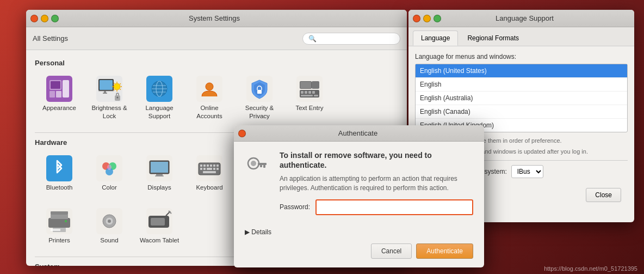 The width and height of the screenshot is (644, 274). What do you see at coordinates (521, 112) in the screenshot?
I see `lang-item-en-ca: English (Canada)` at bounding box center [521, 112].